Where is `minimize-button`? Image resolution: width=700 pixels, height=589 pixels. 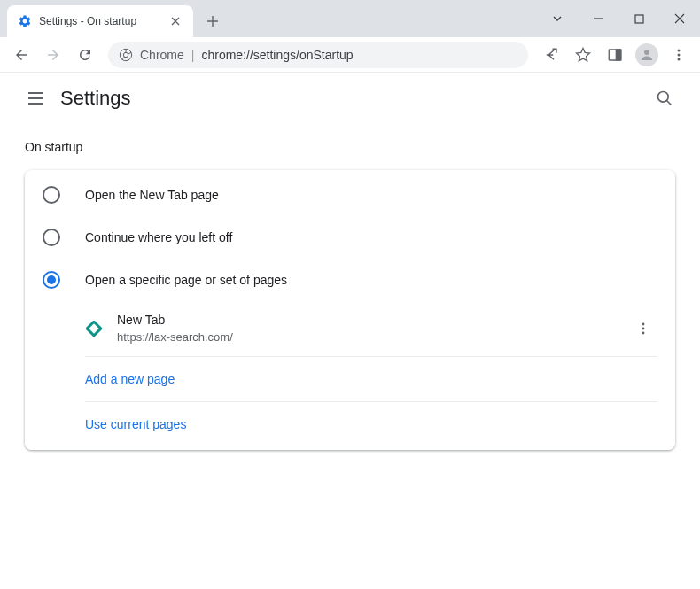
minimize-button is located at coordinates (598, 19).